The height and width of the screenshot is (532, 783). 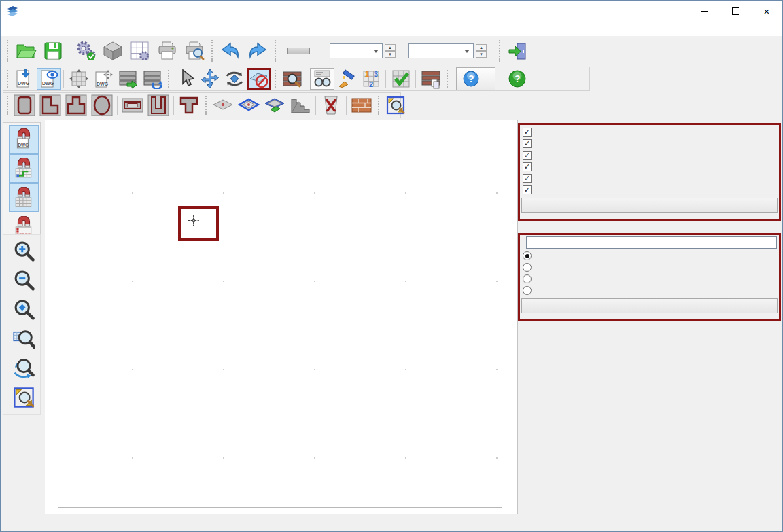 I want to click on zoom-extents-button, so click(x=24, y=397).